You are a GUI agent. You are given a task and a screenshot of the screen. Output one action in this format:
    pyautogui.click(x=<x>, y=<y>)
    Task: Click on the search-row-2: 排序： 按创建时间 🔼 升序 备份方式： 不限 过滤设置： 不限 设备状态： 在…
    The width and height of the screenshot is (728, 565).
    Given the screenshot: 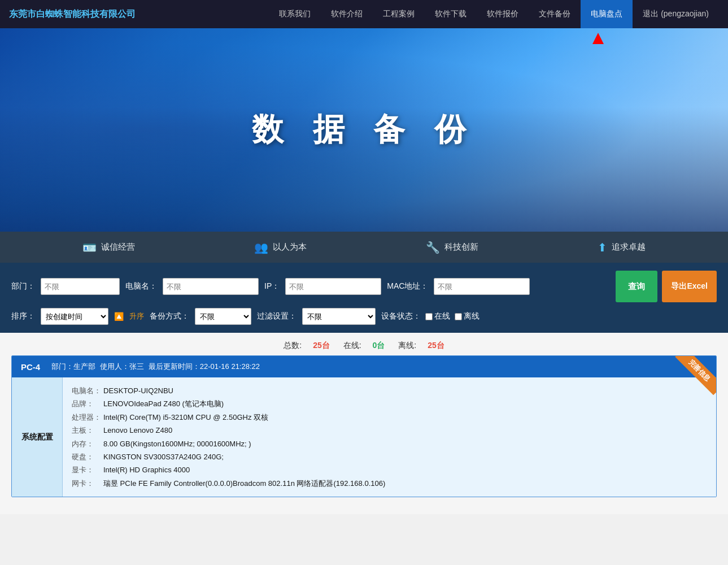 What is the action you would take?
    pyautogui.click(x=364, y=316)
    